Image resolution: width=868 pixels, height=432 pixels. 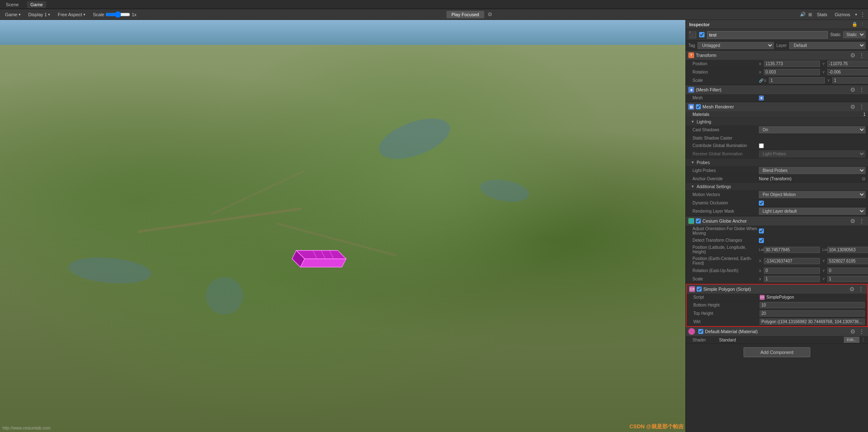 What do you see at coordinates (761, 261) in the screenshot?
I see `x-label: X` at bounding box center [761, 261].